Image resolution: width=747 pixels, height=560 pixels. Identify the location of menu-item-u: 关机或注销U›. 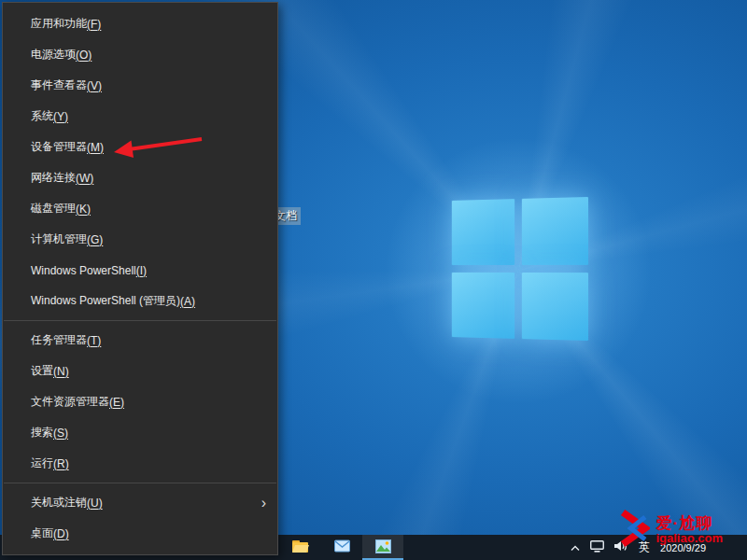
(140, 502).